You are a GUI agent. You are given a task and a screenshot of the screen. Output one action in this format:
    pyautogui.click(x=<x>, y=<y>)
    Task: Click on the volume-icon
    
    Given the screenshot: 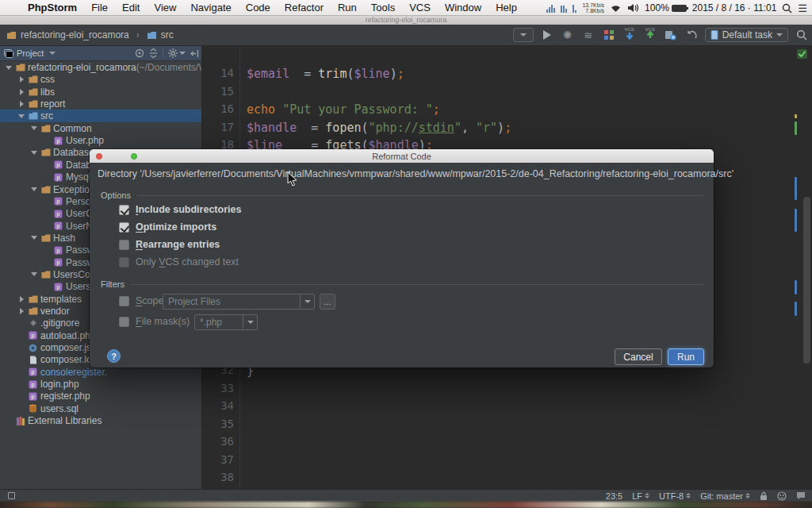 What is the action you would take?
    pyautogui.click(x=633, y=8)
    